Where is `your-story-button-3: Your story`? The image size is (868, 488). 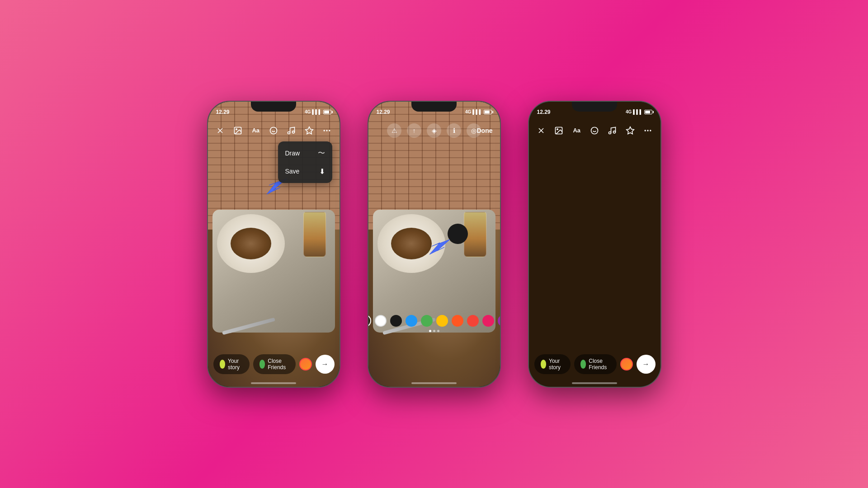
your-story-button-3: Your story is located at coordinates (552, 364).